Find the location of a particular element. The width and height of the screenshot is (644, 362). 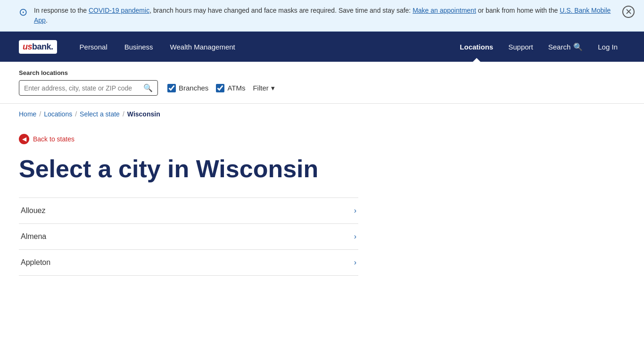

city-name: Appleton is located at coordinates (36, 263).